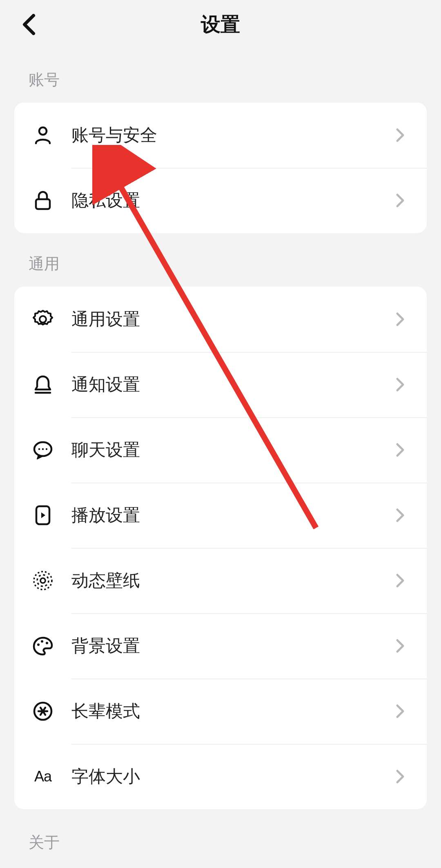 The width and height of the screenshot is (441, 868). Describe the element at coordinates (232, 515) in the screenshot. I see `row-label: 播放设置` at that location.